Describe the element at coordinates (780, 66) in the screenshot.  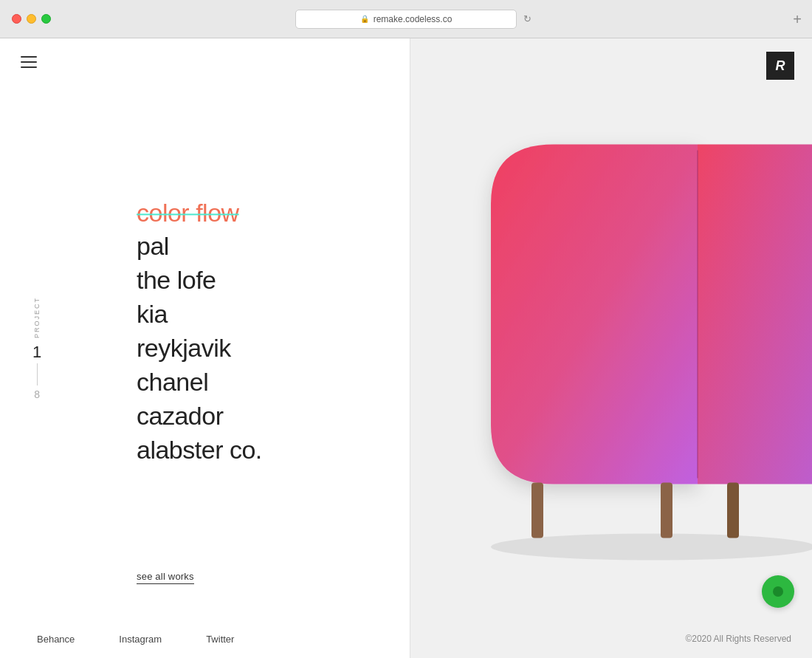
I see `logo-badge: R` at that location.